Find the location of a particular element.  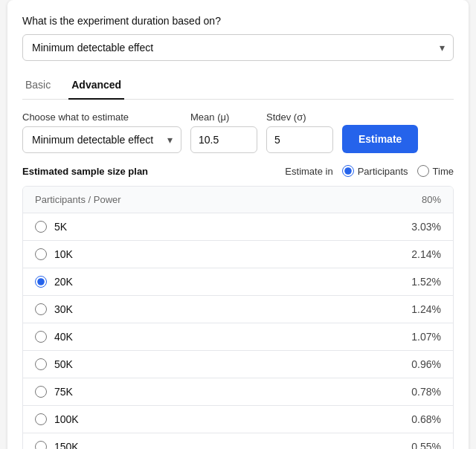

stdev-label: Stdev (σ) is located at coordinates (300, 117).